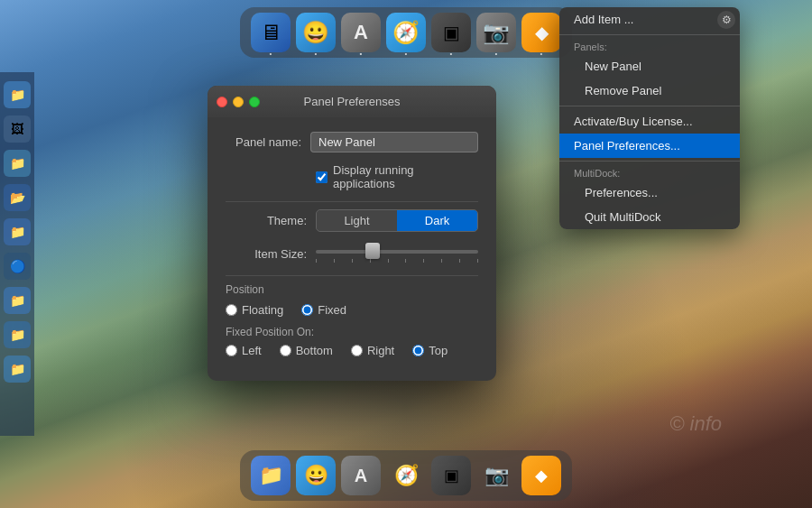  Describe the element at coordinates (451, 476) in the screenshot. I see `bottom-dock-code: ▣` at that location.